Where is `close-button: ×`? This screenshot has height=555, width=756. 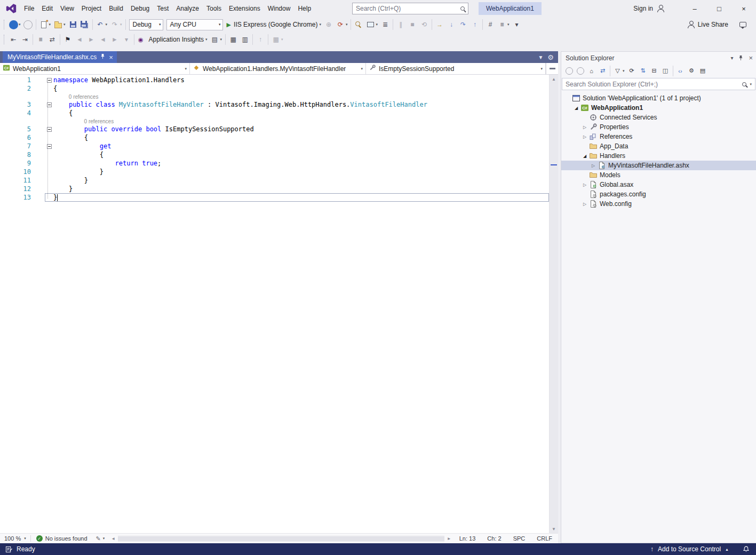
close-button: × is located at coordinates (744, 9).